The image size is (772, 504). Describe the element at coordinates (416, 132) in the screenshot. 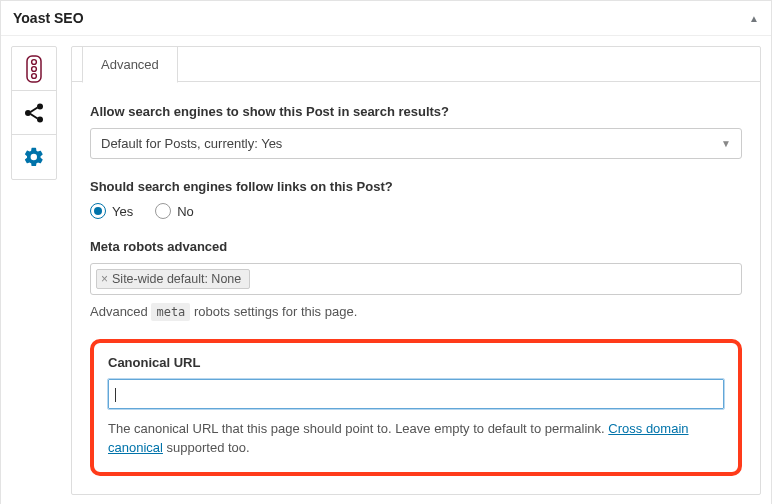

I see `allow-search-field: Allow search engines to show this Post i…` at that location.